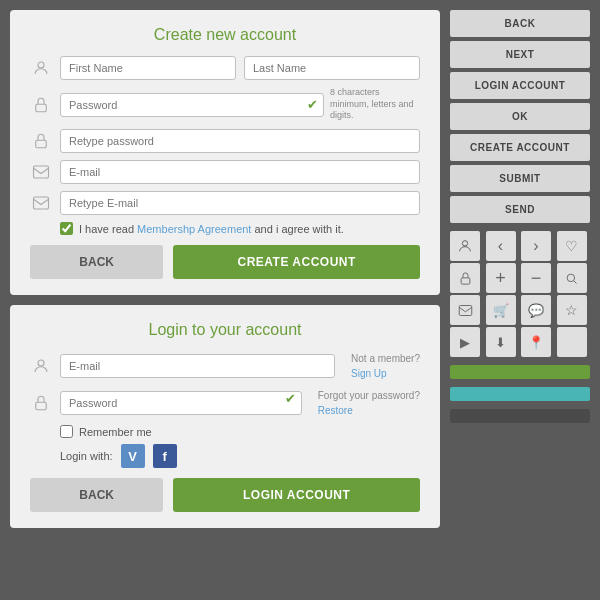  I want to click on password-input, so click(192, 105).